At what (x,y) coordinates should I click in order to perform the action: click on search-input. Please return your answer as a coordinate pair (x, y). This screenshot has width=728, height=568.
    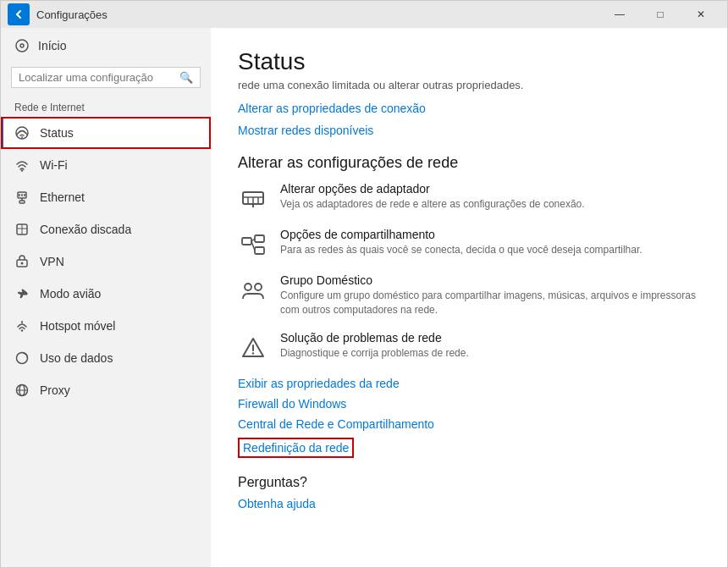
    Looking at the image, I should click on (97, 78).